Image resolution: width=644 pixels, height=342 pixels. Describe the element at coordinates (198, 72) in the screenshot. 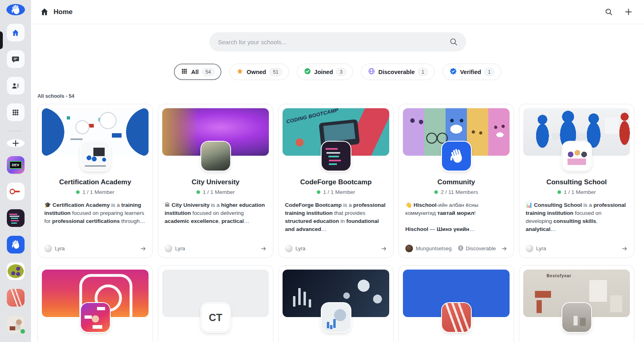

I see `filter-pill: All 54` at that location.